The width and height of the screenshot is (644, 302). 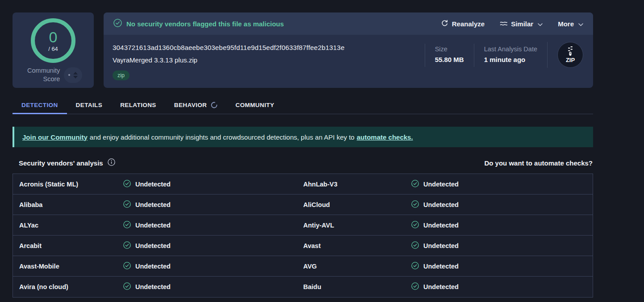 I want to click on community-score-card: 0 / 64 Community Score, so click(x=53, y=50).